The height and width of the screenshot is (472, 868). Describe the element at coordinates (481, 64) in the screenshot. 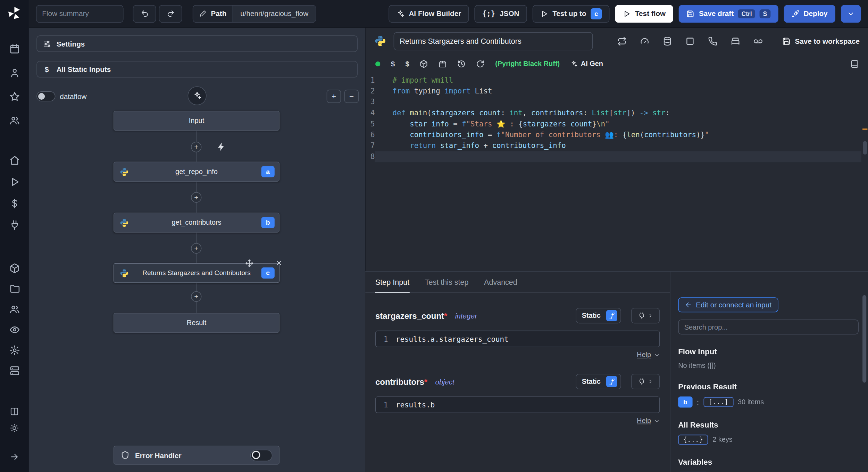

I see `refresh-icon` at that location.